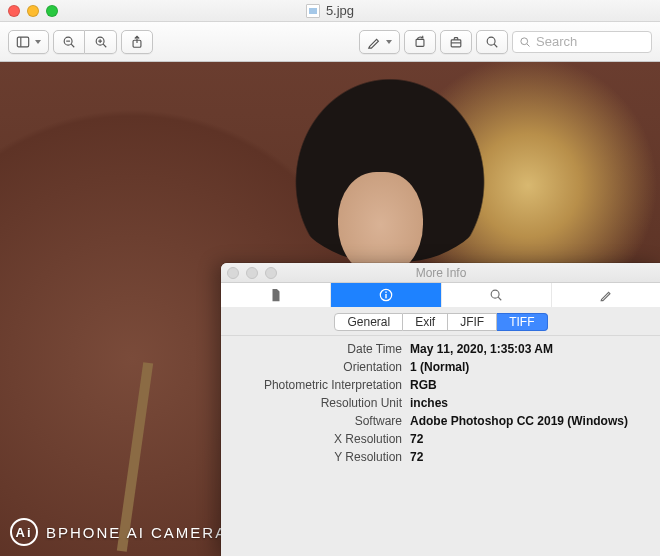 The width and height of the screenshot is (660, 556). What do you see at coordinates (101, 42) in the screenshot?
I see `zoom-in-button` at bounding box center [101, 42].